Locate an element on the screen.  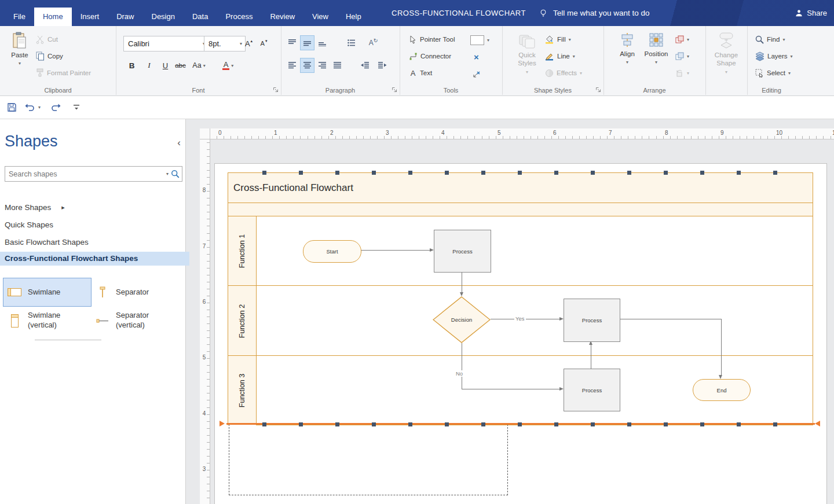
tab-draw: Draw is located at coordinates (125, 17).